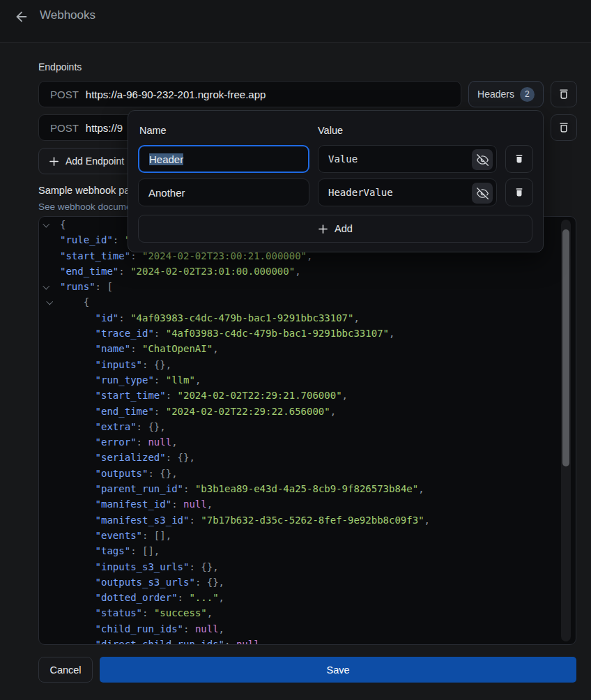  Describe the element at coordinates (361, 192) in the screenshot. I see `header-value-text: HeaderValue` at that location.